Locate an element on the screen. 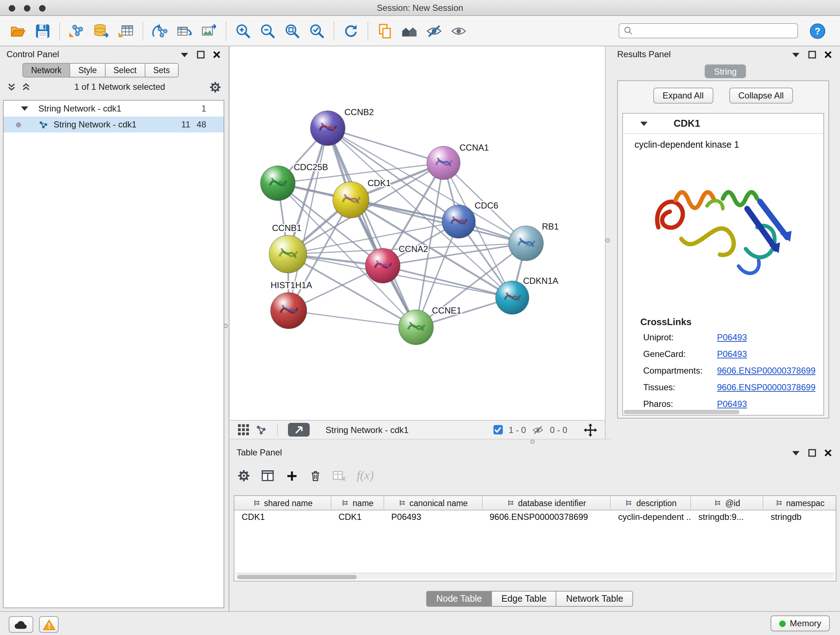  database-import-icon is located at coordinates (101, 31).